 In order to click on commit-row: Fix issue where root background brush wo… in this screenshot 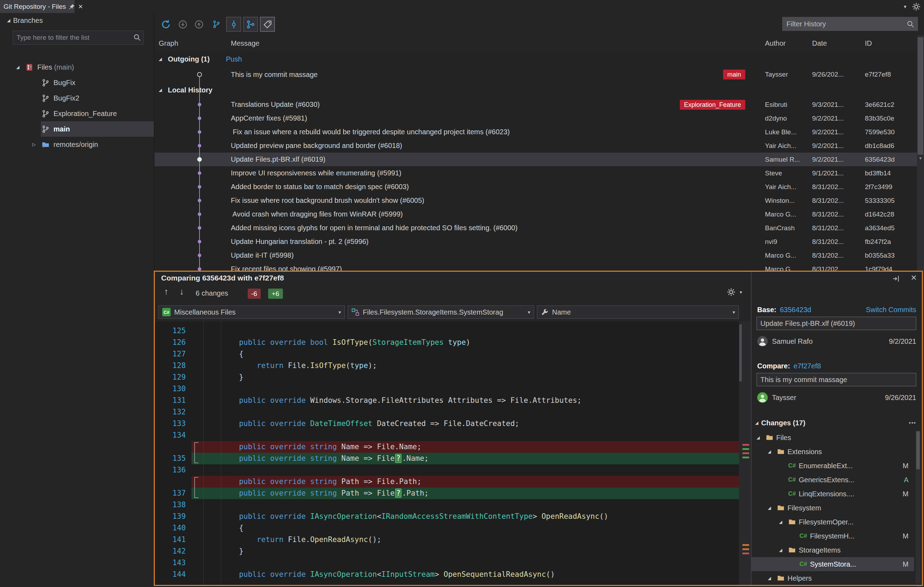, I will do `click(536, 201)`.